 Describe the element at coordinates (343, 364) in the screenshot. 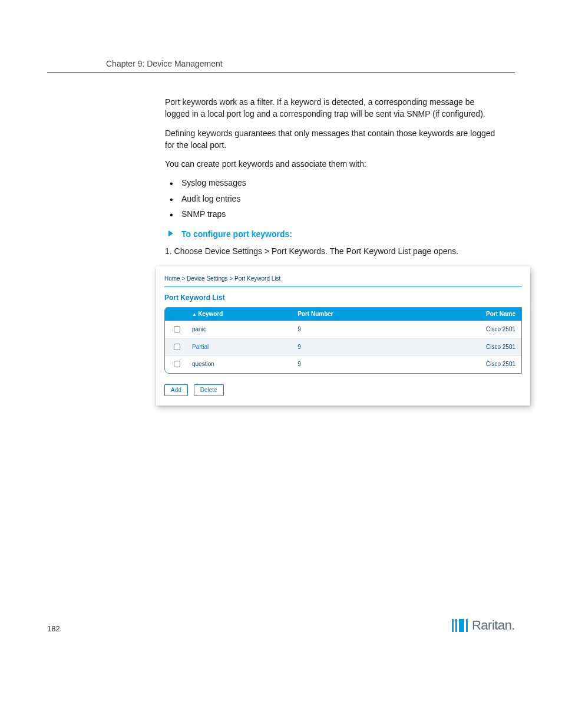

I see `table-row: question 9 Cisco 2501` at that location.